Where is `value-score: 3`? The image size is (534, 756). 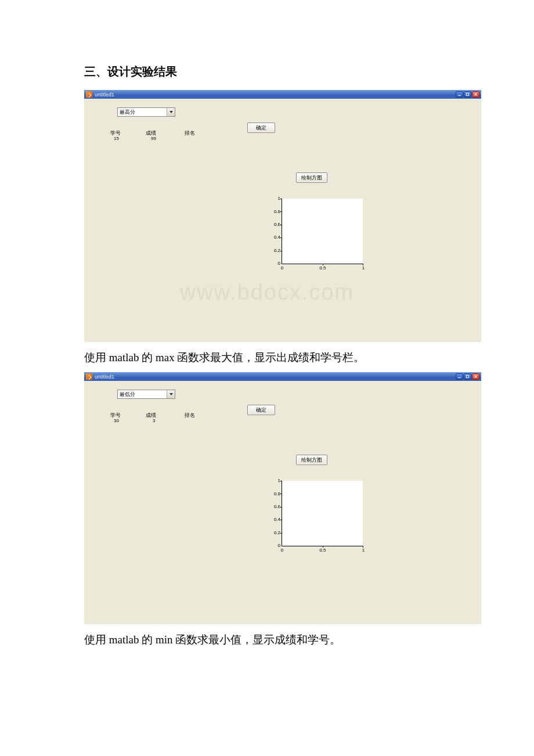 value-score: 3 is located at coordinates (154, 420).